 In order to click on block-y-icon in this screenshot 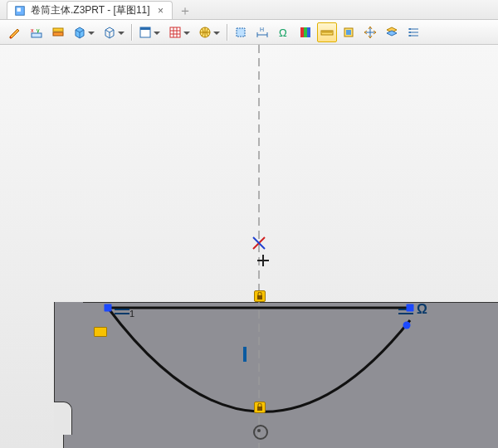, I will do `click(349, 32)`.